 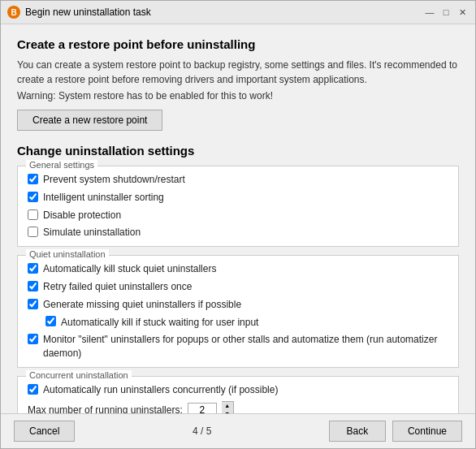 What do you see at coordinates (238, 72) in the screenshot?
I see `restore-description: You can create a system restore point to…` at bounding box center [238, 72].